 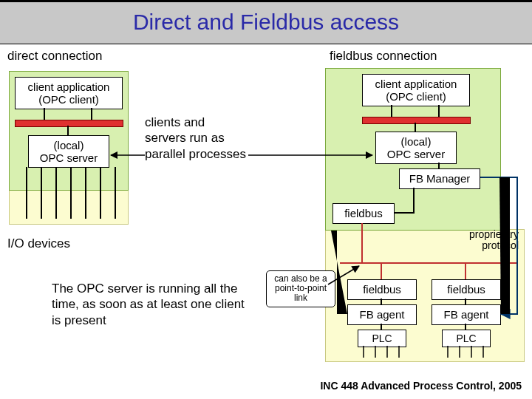 I want to click on right-heading: fieldbus connection, so click(x=383, y=56).